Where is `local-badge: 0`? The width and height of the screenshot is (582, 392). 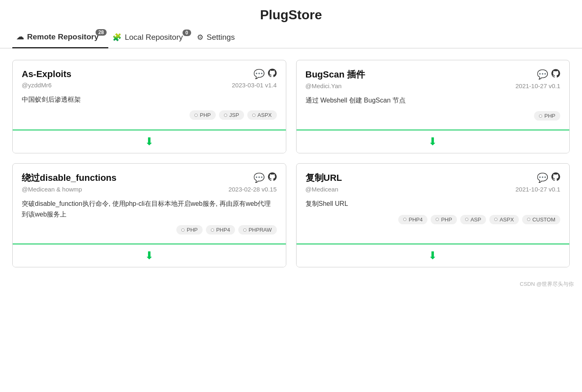
local-badge: 0 is located at coordinates (187, 33).